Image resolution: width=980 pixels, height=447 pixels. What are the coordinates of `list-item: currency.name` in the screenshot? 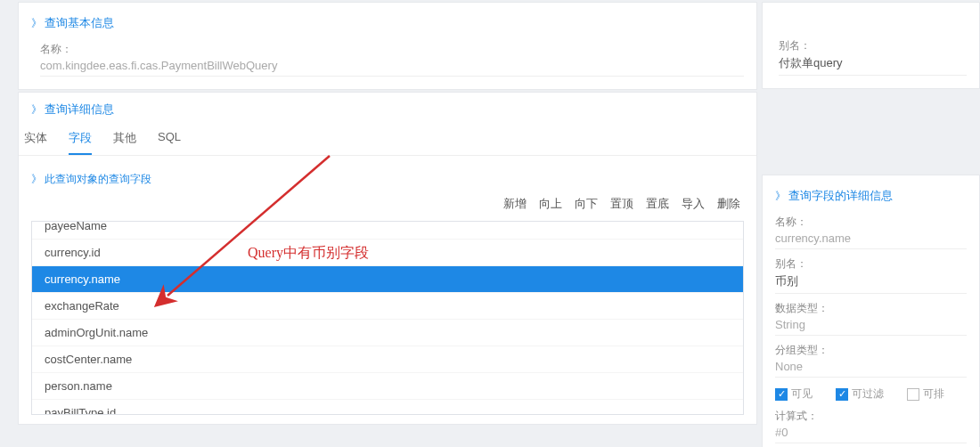 It's located at (388, 280).